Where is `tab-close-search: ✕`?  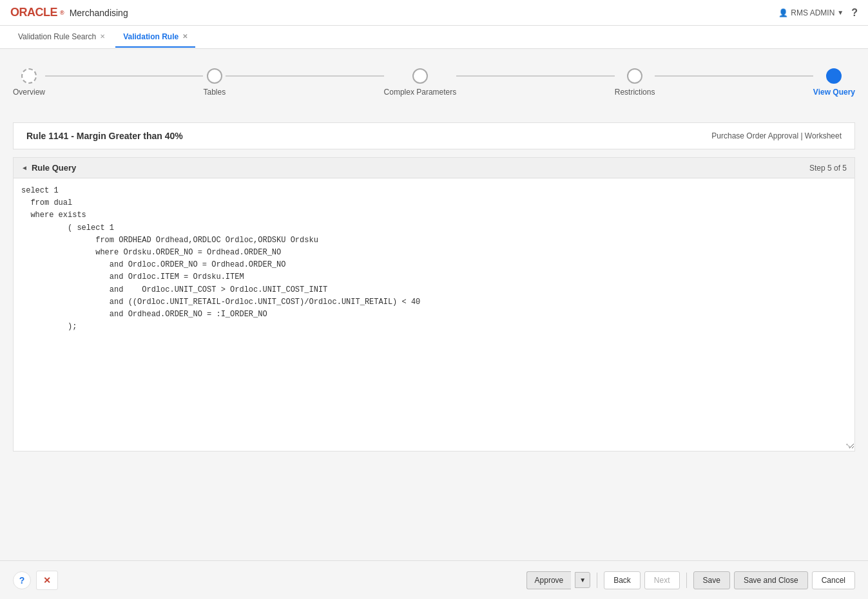
tab-close-search: ✕ is located at coordinates (102, 37).